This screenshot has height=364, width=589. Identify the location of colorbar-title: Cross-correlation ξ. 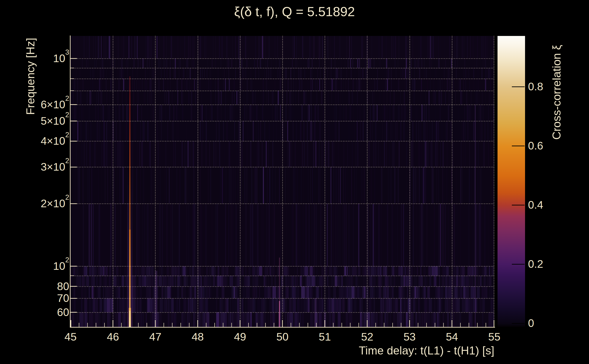
(557, 92).